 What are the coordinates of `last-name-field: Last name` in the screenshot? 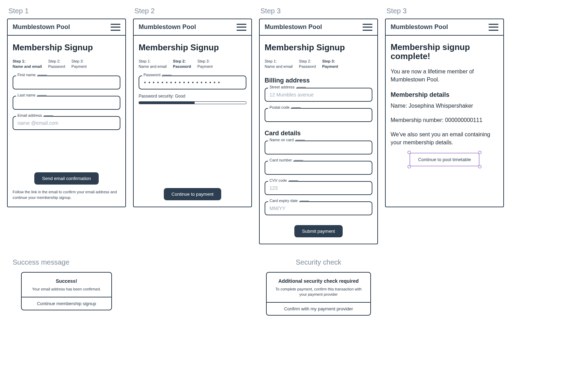 It's located at (66, 103).